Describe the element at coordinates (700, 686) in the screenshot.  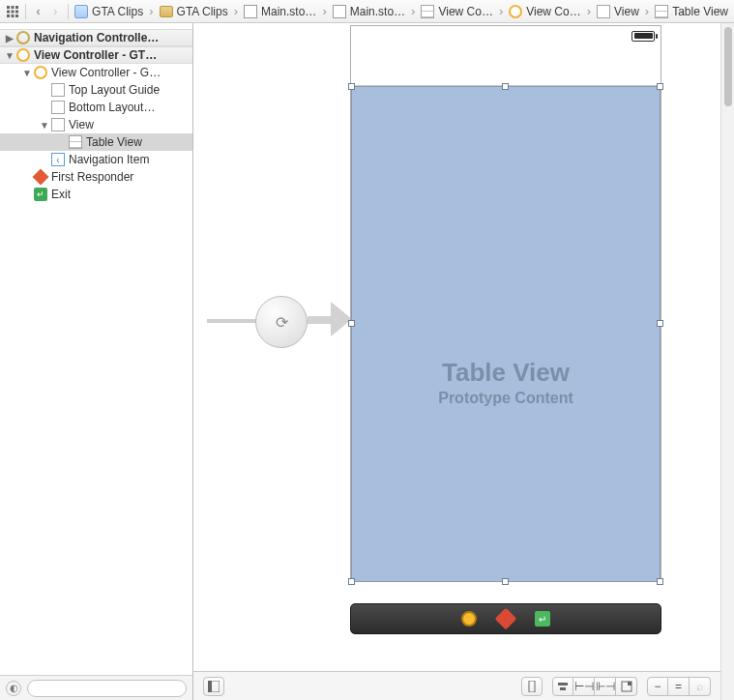
I see `zoom-in-button: ⌕` at that location.